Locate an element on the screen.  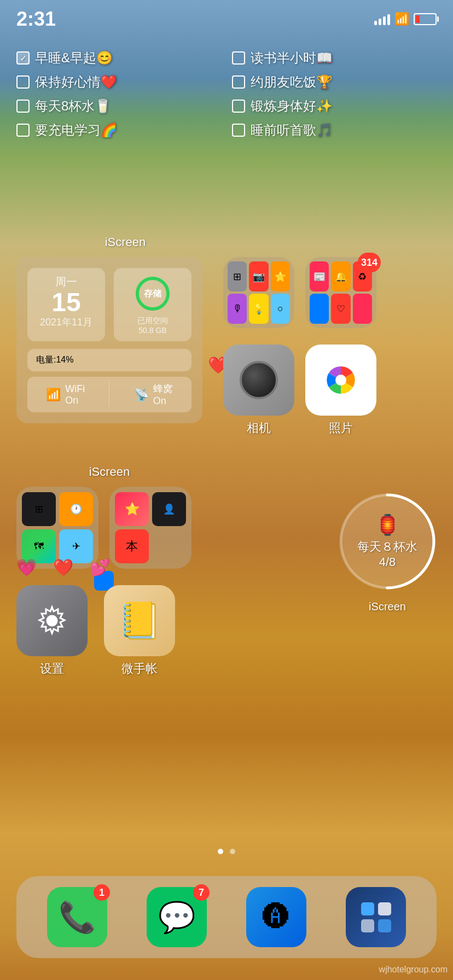
cellular-icon: 📡 is located at coordinates (141, 395).